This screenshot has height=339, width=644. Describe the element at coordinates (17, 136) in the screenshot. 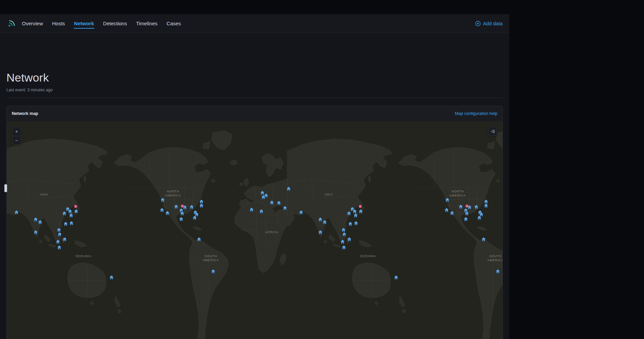

I see `map-zoom-control: + −` at that location.